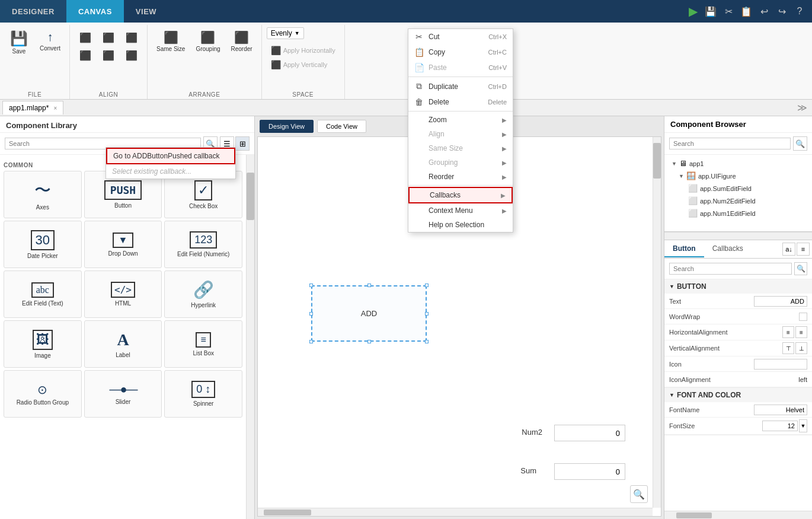 The height and width of the screenshot is (519, 812). Describe the element at coordinates (203, 244) in the screenshot. I see `comp-item-editfield-num: 123 Edit Field (Numeric)` at that location.